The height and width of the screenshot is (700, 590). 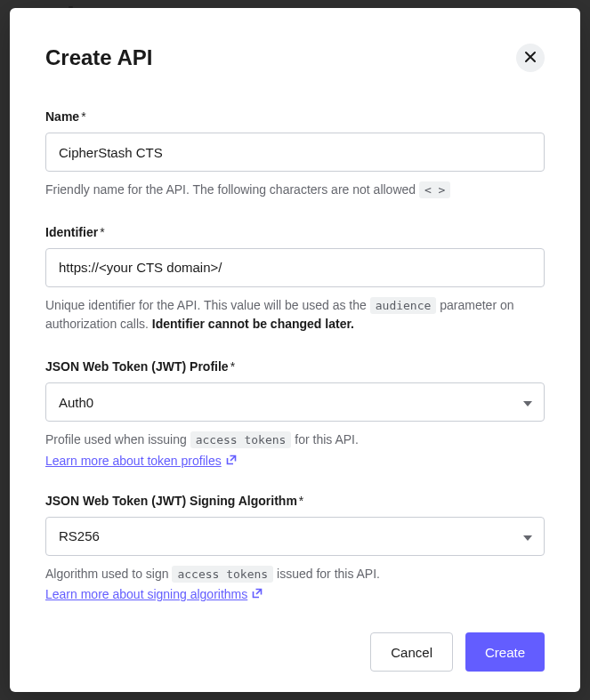 What do you see at coordinates (141, 461) in the screenshot?
I see `jwt-profile-learn-more-link: Learn more about token profiles` at bounding box center [141, 461].